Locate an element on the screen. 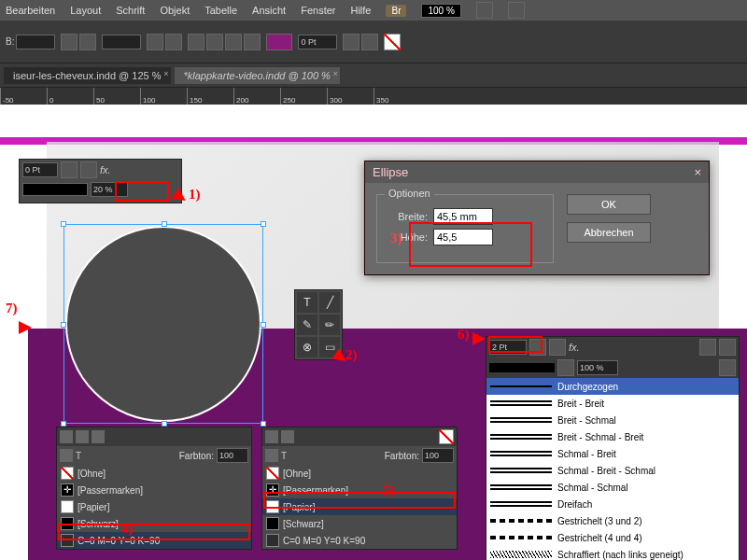  arrange-icon is located at coordinates (516, 10).